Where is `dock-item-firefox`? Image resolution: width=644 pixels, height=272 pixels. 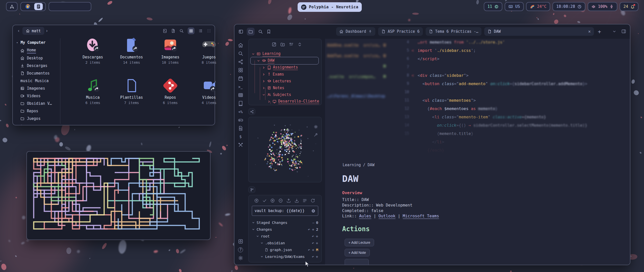
dock-item-firefox is located at coordinates (28, 7).